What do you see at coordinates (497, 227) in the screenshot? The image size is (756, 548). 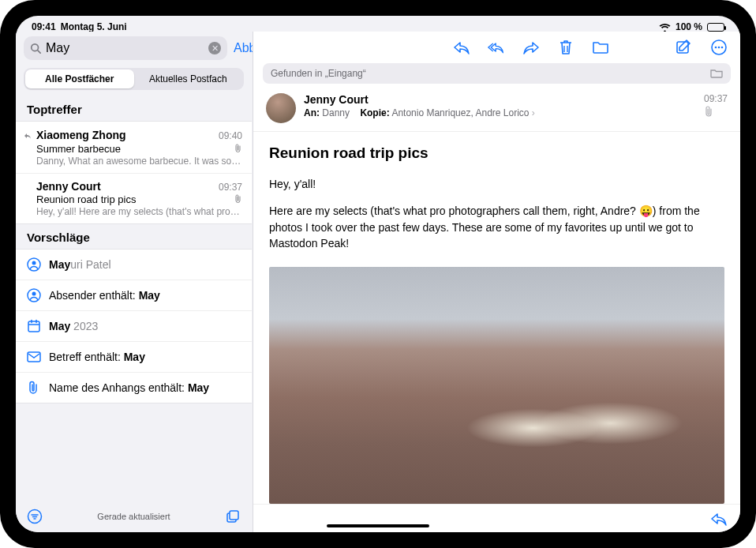 I see `message-paragraph: Here are my selects (that's what pro pho…` at bounding box center [497, 227].